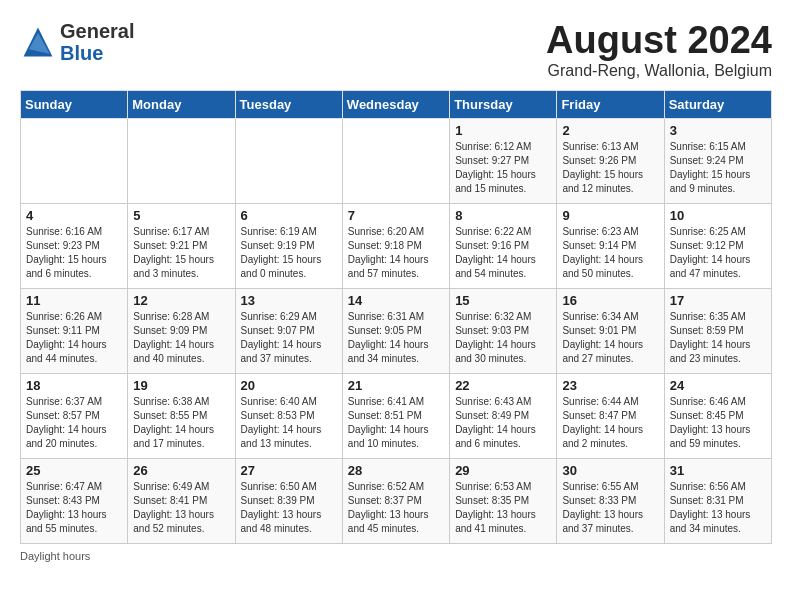  I want to click on calendar-cell: 19Sunrise: 6:38 AM Sunset: 8:55 PM Dayli…, so click(182, 416).